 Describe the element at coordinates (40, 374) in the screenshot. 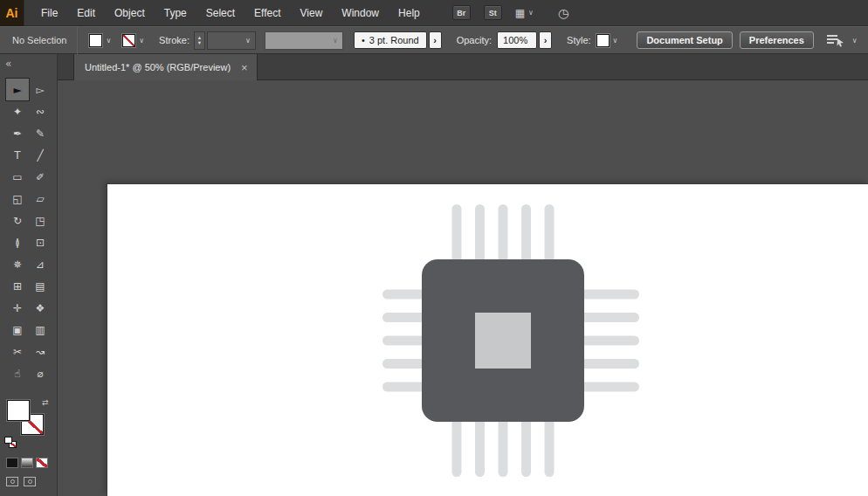

I see `zoom-tool: ⌀` at that location.